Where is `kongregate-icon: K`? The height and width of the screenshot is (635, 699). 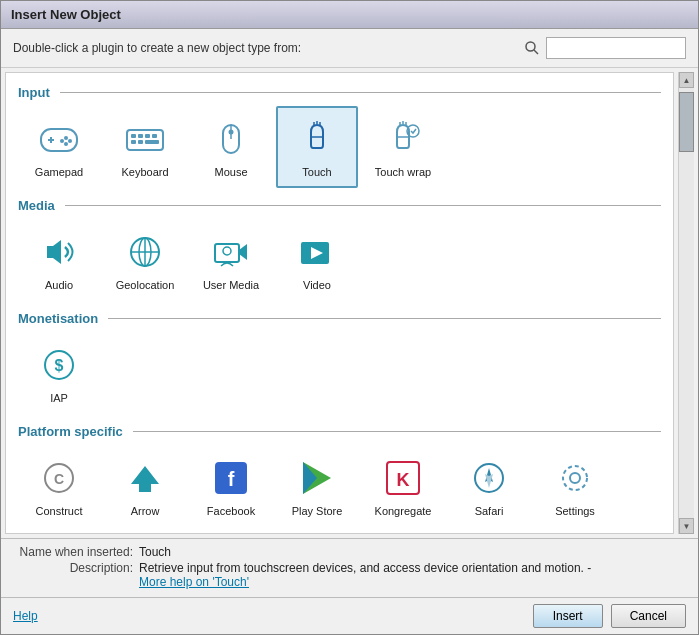
kongregate-icon: K is located at coordinates (403, 478).